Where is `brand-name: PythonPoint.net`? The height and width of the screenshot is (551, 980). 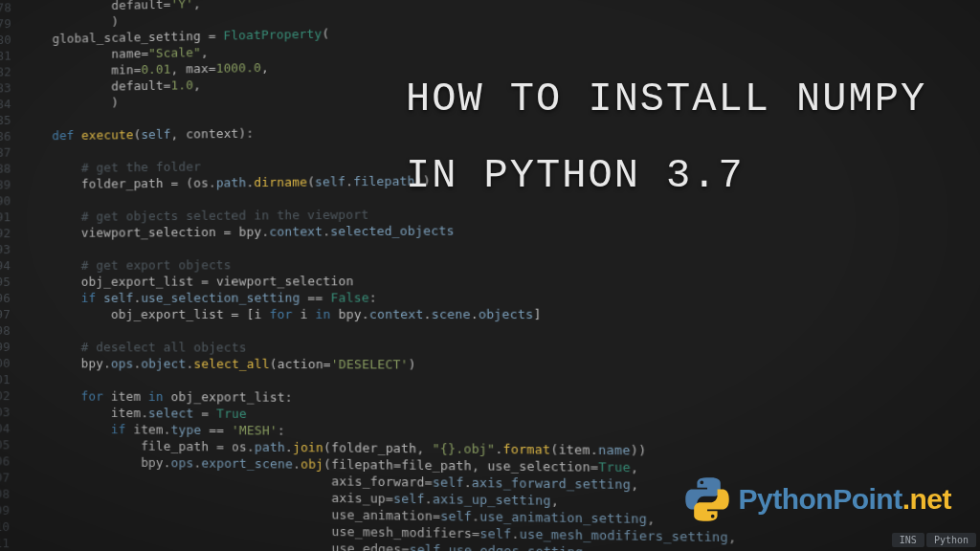 brand-name: PythonPoint.net is located at coordinates (844, 499).